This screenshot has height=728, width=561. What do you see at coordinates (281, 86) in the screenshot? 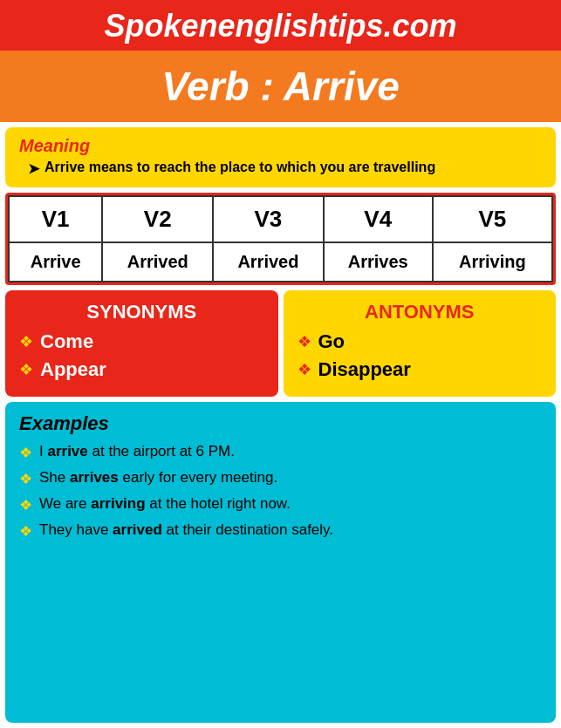
I see `verb-title: Verb : Arrive` at bounding box center [281, 86].